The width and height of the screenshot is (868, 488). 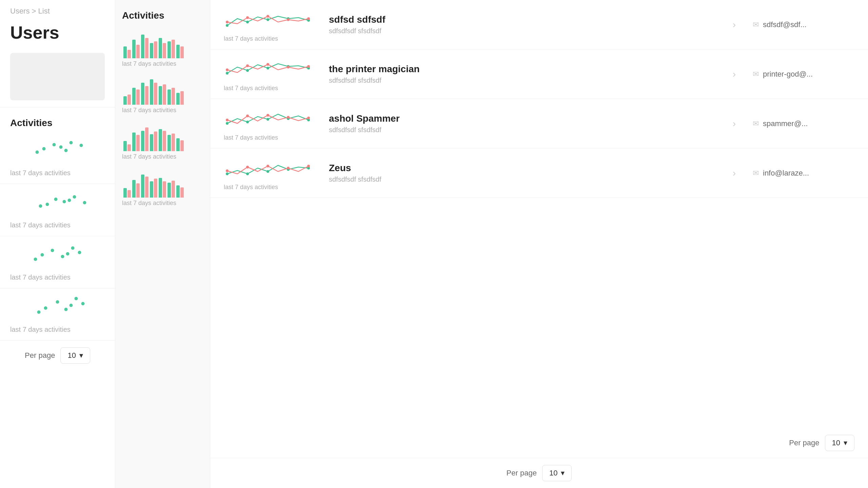 What do you see at coordinates (268, 123) in the screenshot?
I see `user-line-chart-3: last 7 days activities` at bounding box center [268, 123].